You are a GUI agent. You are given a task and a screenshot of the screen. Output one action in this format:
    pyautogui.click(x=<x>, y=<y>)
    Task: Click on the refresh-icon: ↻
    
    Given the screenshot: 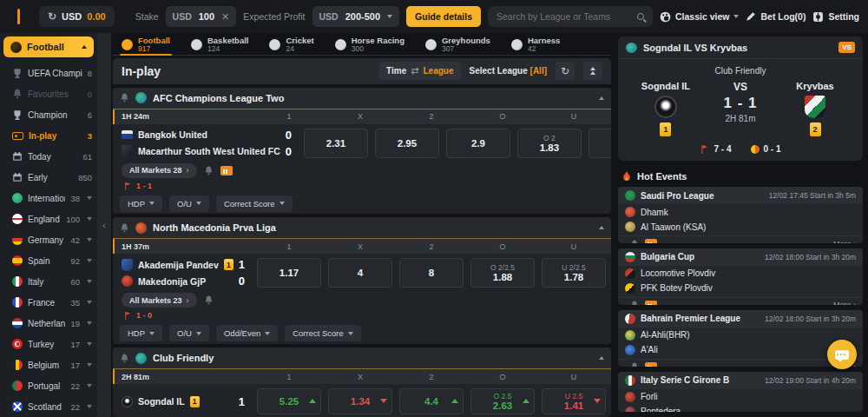 What is the action you would take?
    pyautogui.click(x=52, y=17)
    